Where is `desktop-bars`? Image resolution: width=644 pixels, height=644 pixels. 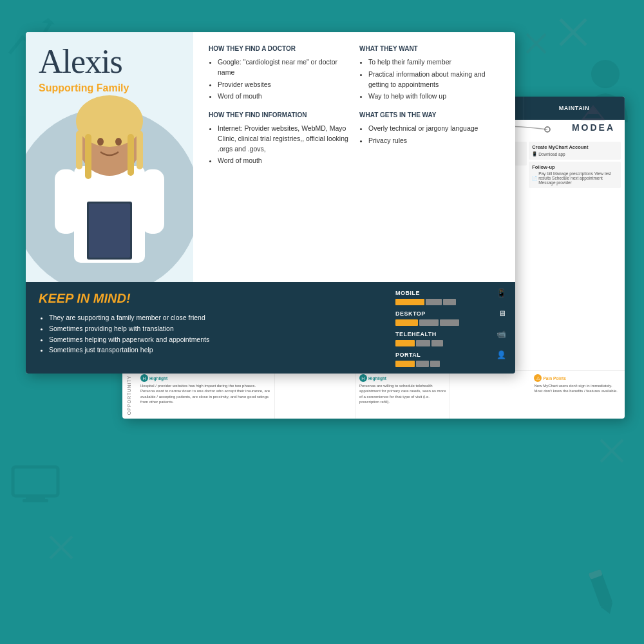
desktop-bars is located at coordinates (451, 323).